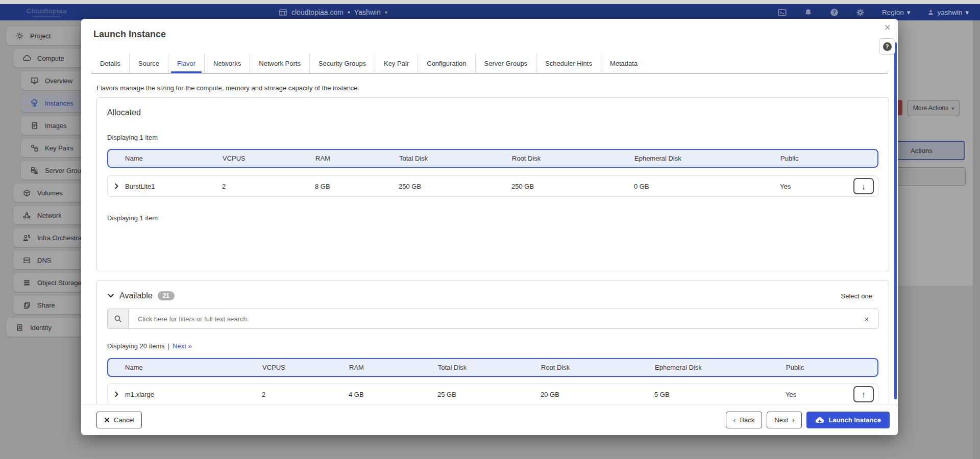 The image size is (980, 459). I want to click on domain-grid-icon, so click(283, 12).